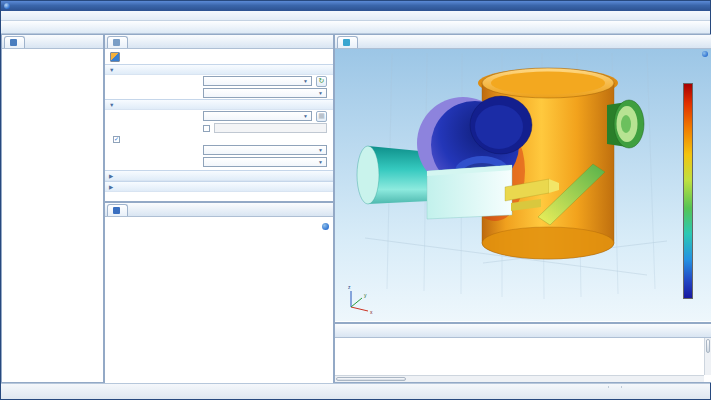  I want to click on model-builder-icon, so click(14, 42).